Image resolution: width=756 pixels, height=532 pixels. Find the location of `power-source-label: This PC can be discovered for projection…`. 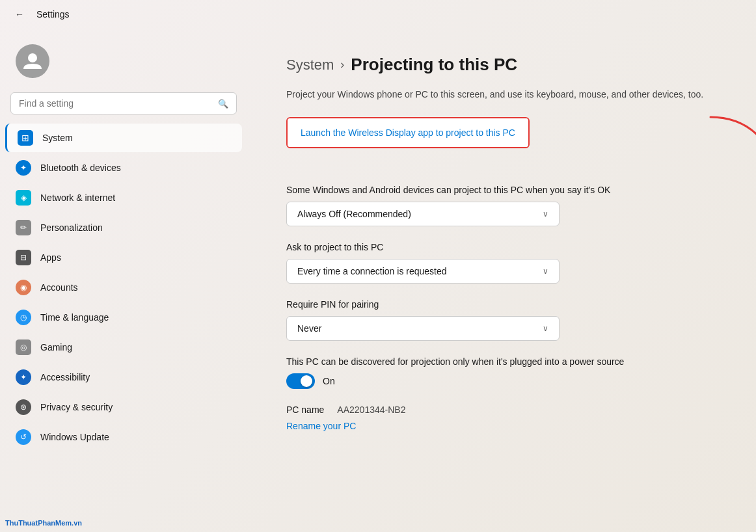

power-source-label: This PC can be discovered for projection… is located at coordinates (502, 362).